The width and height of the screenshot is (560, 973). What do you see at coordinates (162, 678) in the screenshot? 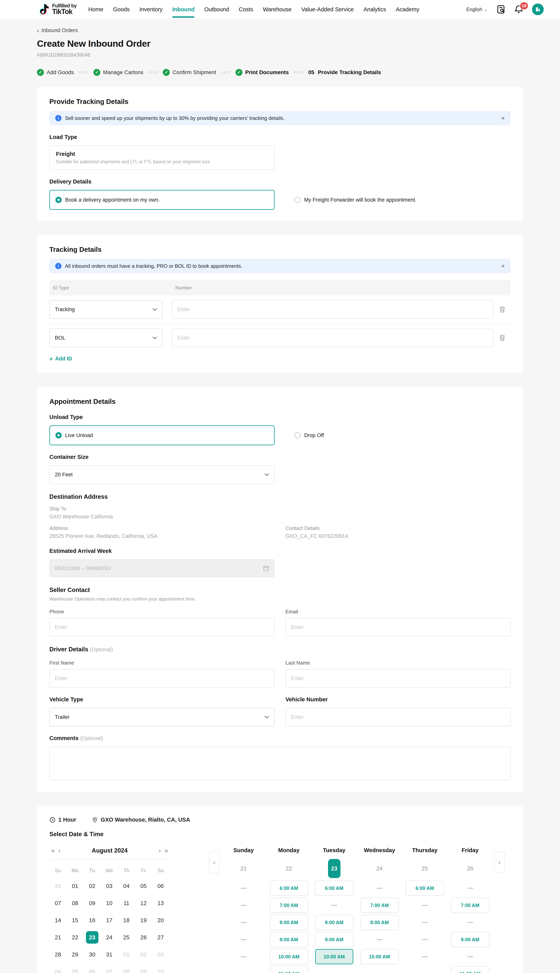
I see `first-name-input` at bounding box center [162, 678].